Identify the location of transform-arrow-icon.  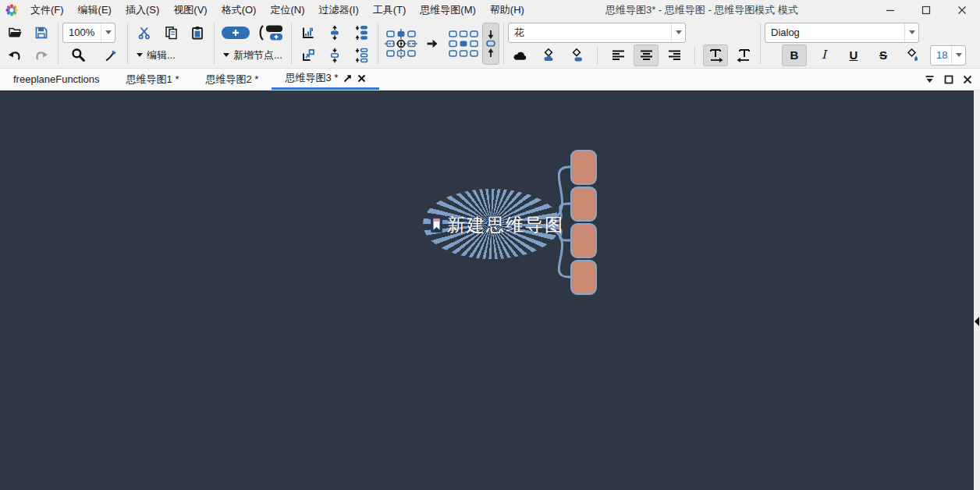
(432, 44).